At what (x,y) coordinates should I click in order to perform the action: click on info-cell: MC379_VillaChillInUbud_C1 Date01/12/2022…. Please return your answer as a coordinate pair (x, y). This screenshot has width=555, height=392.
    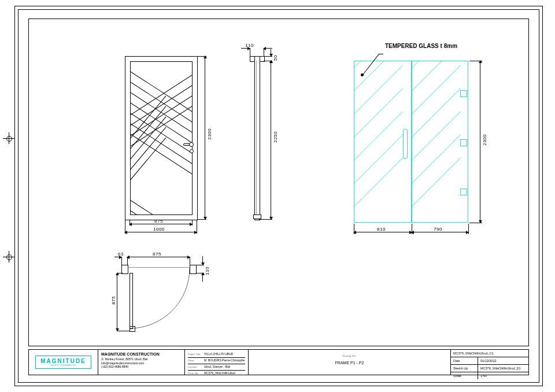
    Looking at the image, I should click on (490, 362).